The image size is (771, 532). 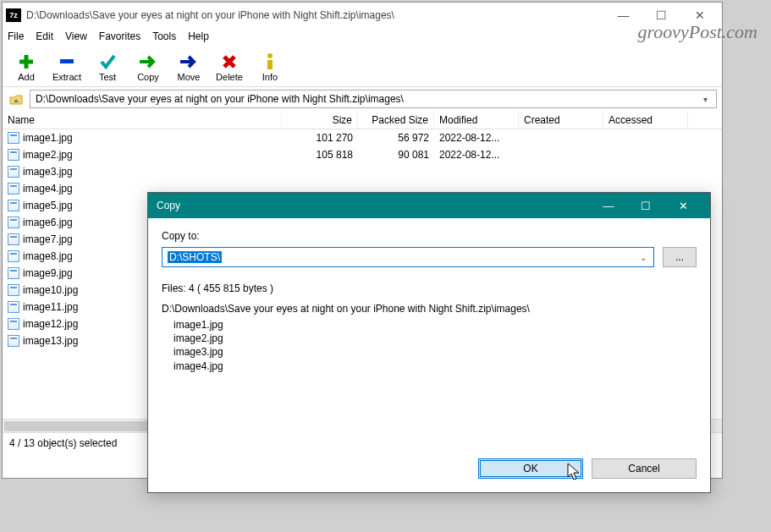 I want to click on column-created: Created, so click(x=561, y=120).